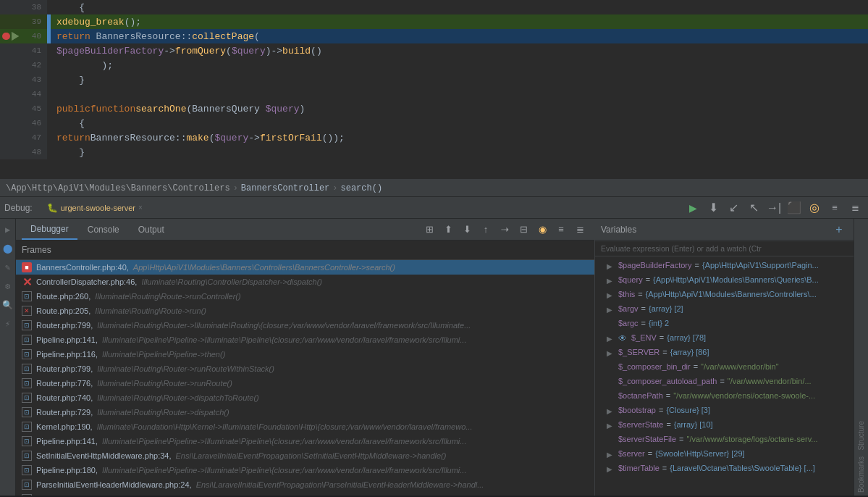 The height and width of the screenshot is (497, 868). Describe the element at coordinates (724, 440) in the screenshot. I see `var-item-server-state-file: ▶ $serverStateFile = "/var/www/storage/l…` at that location.